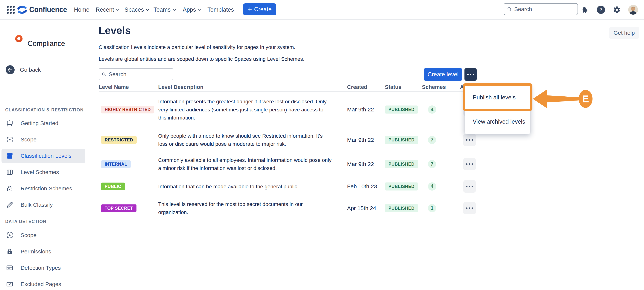  Describe the element at coordinates (432, 208) in the screenshot. I see `schemes-count: 1` at that location.